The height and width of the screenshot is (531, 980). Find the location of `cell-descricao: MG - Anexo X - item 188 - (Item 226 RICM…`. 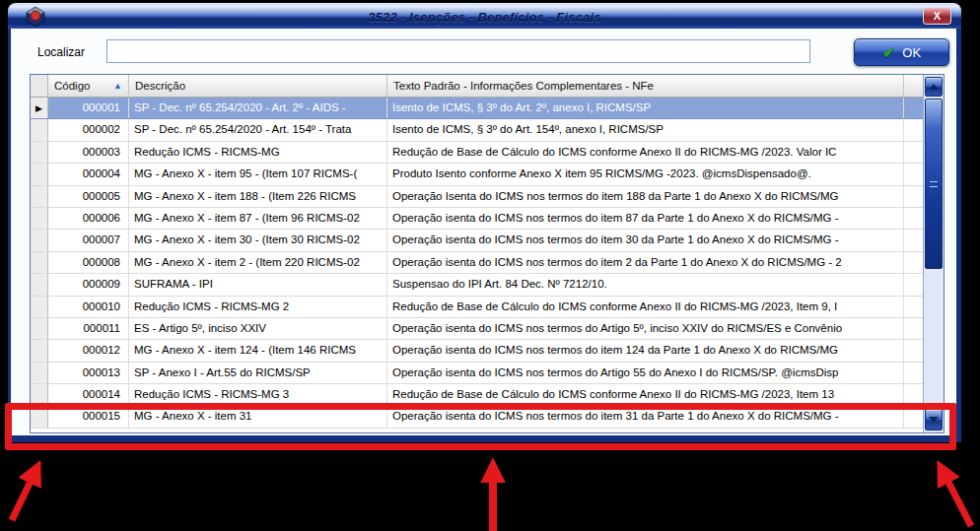

cell-descricao: MG - Anexo X - item 188 - (Item 226 RICM… is located at coordinates (258, 197).